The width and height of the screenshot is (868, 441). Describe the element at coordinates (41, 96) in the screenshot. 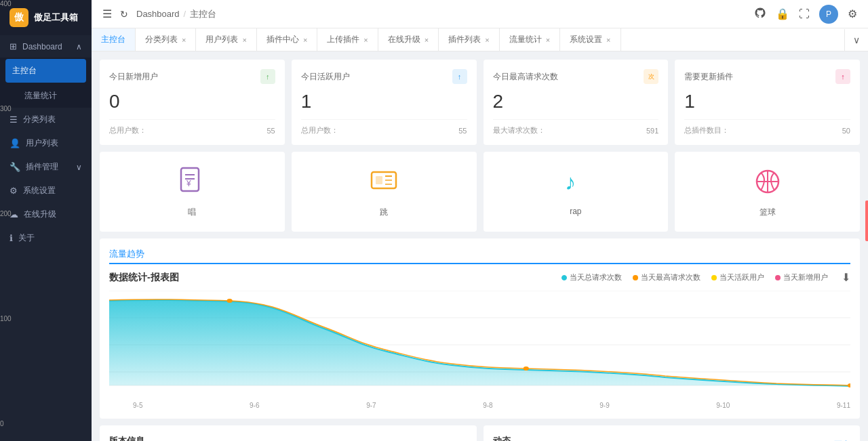

I see `sidebar-item-traffic-stats-label: 流量统计` at that location.